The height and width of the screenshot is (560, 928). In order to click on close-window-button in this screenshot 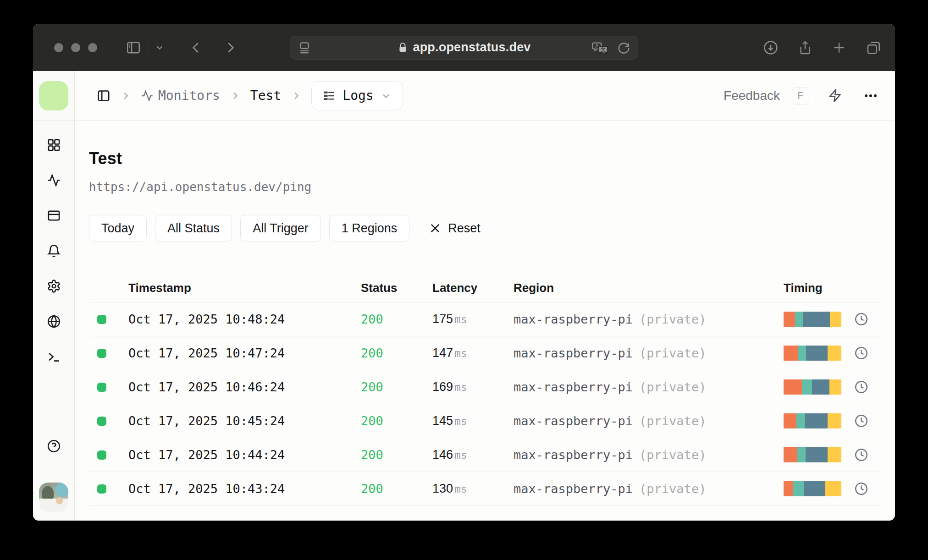, I will do `click(59, 48)`.